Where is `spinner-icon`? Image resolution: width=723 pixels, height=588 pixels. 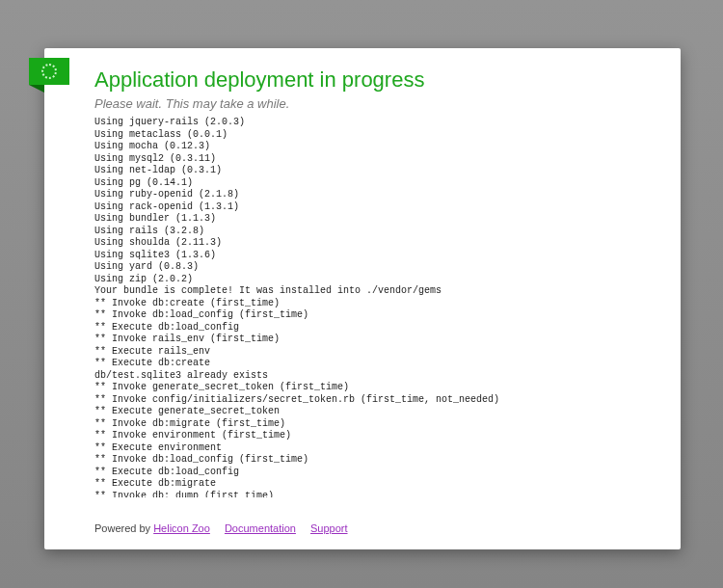 spinner-icon is located at coordinates (49, 71).